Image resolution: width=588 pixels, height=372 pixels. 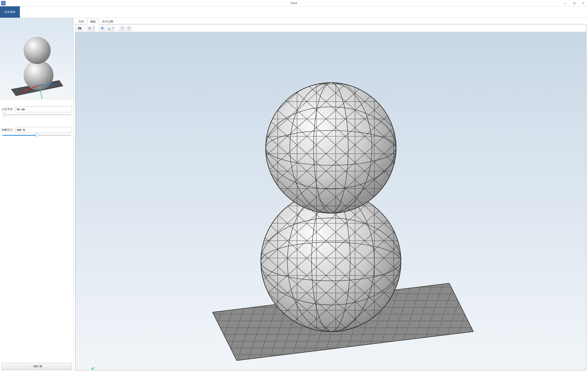 I want to click on axes-icon: zyx, so click(x=111, y=28).